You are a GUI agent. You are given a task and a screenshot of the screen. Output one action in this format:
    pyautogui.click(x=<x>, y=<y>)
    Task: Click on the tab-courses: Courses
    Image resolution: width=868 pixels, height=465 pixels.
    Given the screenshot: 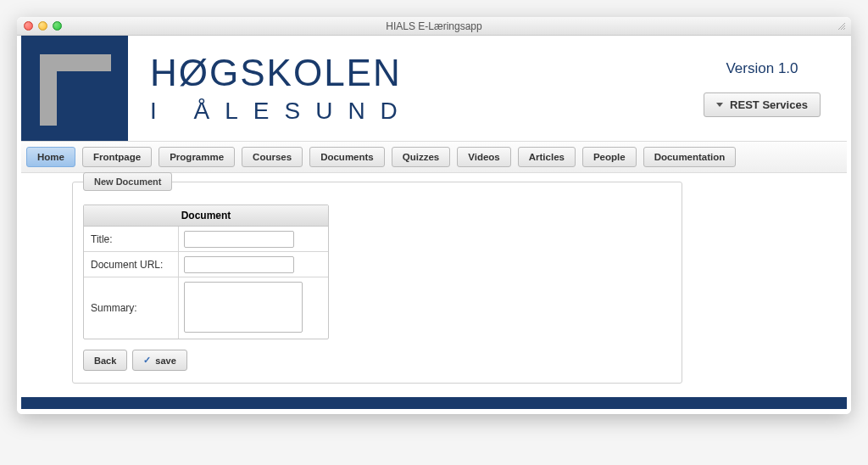 What is the action you would take?
    pyautogui.click(x=272, y=157)
    